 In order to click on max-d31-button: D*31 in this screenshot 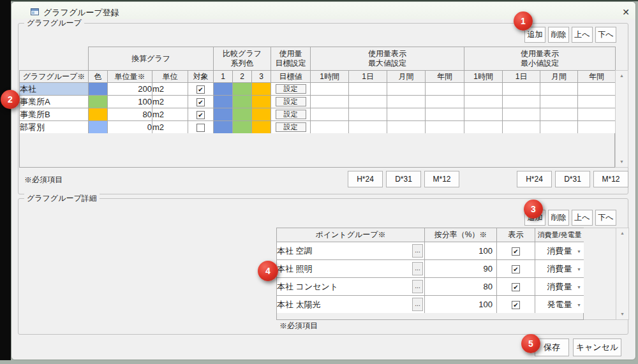, I will do `click(403, 179)`.